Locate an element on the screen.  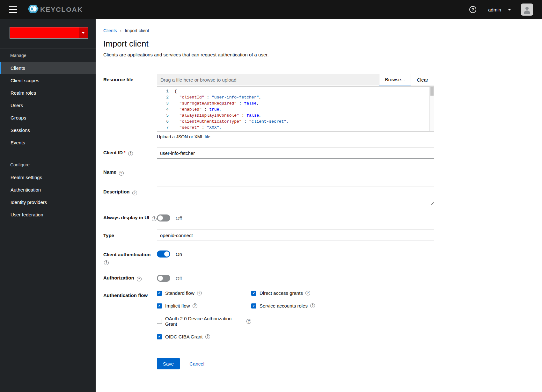
menu-toggle-icon is located at coordinates (13, 10).